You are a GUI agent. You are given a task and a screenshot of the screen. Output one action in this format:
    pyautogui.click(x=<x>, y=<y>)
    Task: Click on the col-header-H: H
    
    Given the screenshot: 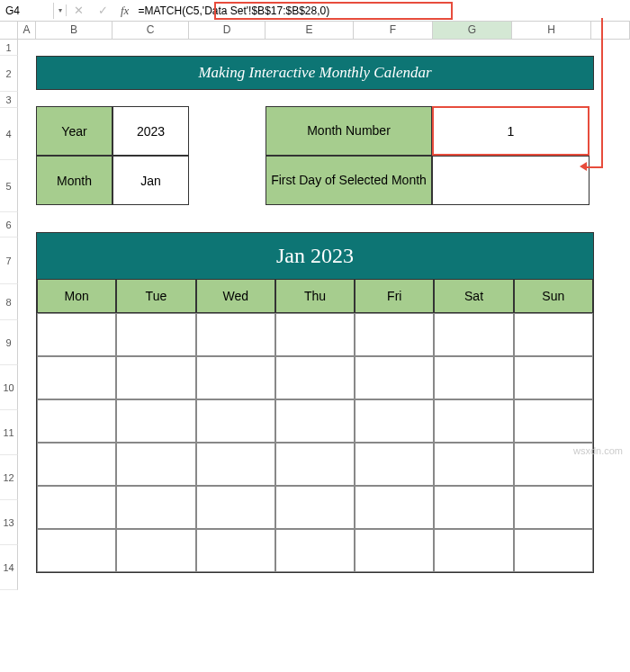 What is the action you would take?
    pyautogui.click(x=552, y=31)
    